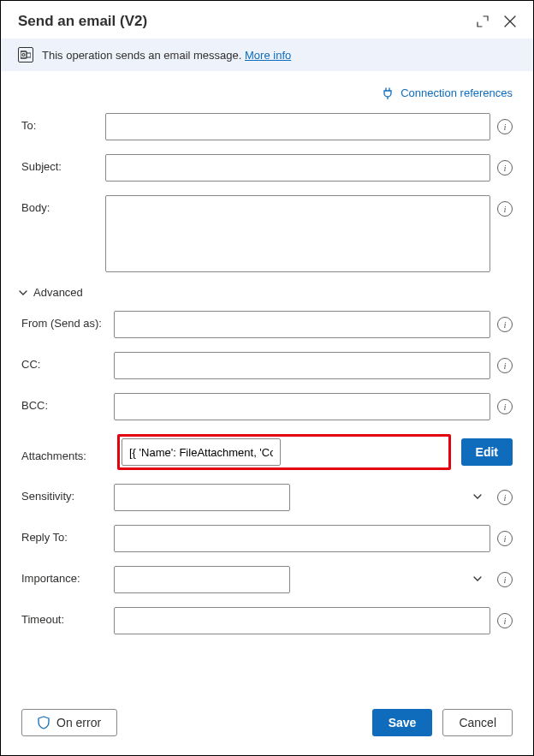 The width and height of the screenshot is (534, 756). I want to click on input-cc, so click(302, 366).